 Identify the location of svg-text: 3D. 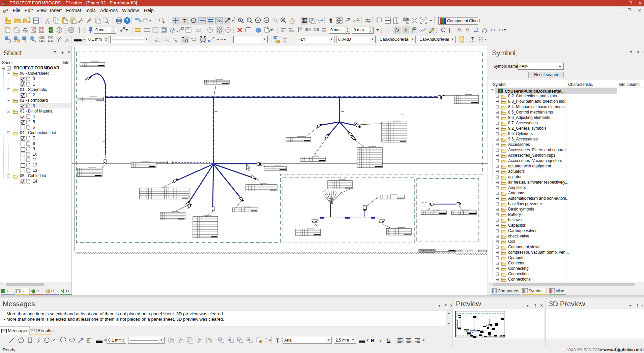
(199, 30).